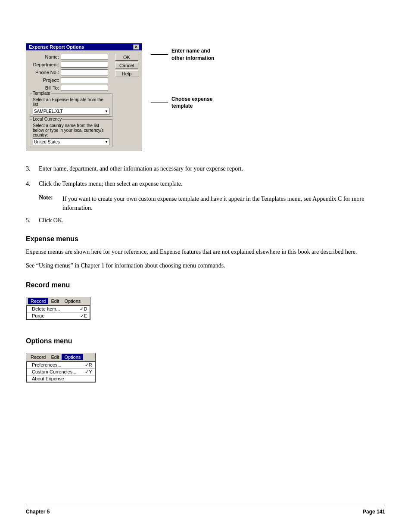  Describe the element at coordinates (206, 266) in the screenshot. I see `expense-menus-para2: See “Using menus” in Chapter 1 for infor…` at that location.